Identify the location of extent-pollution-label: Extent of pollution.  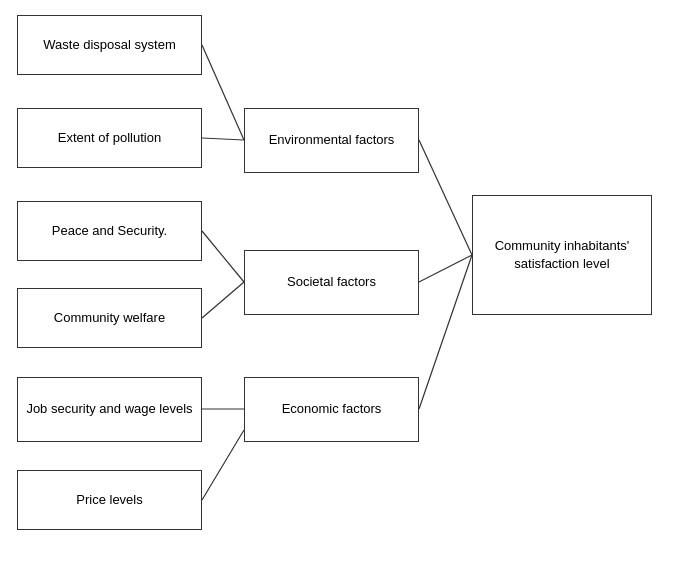
(110, 138).